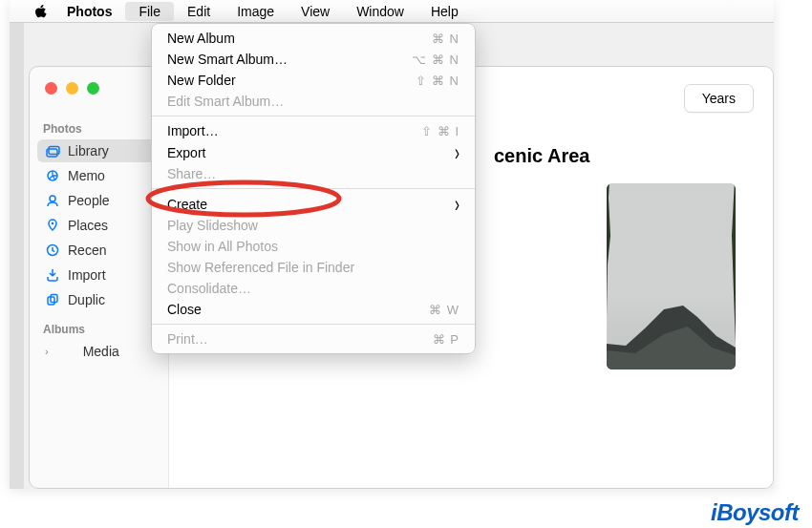  I want to click on menu-item-label: Consolidate…, so click(209, 288).